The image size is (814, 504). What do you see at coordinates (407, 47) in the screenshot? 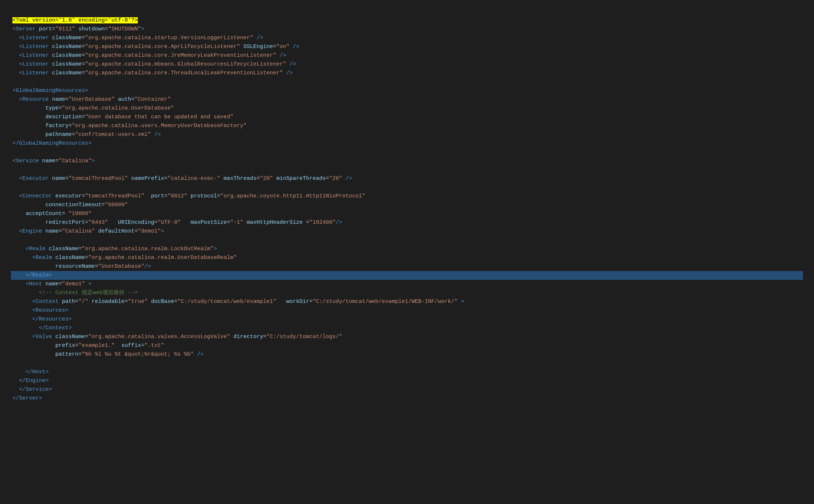
I see `code-line-4: <Listener className="org.apache.catalina…` at bounding box center [407, 47].